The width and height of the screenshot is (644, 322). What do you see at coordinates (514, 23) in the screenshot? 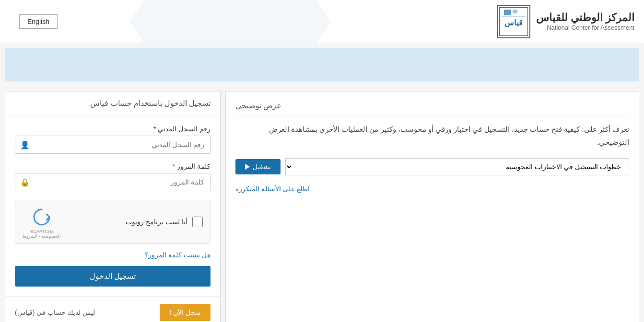
I see `svg-text: قياس` at bounding box center [514, 23].